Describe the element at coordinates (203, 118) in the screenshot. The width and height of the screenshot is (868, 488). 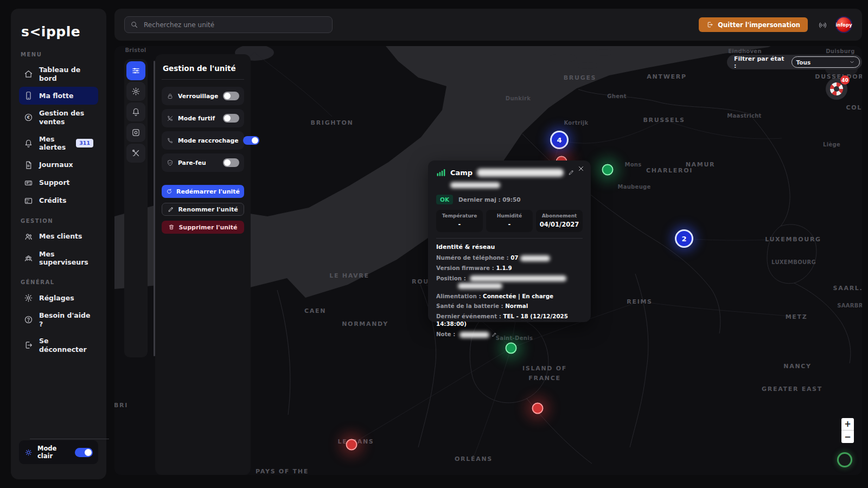
I see `toggle-row-mode-furtif: Mode furtif` at that location.